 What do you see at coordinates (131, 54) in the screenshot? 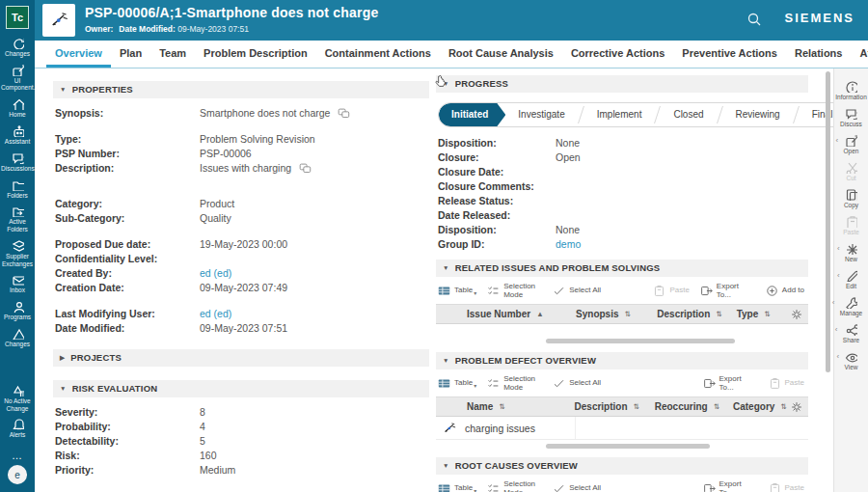
I see `tab-plan: Plan` at bounding box center [131, 54].